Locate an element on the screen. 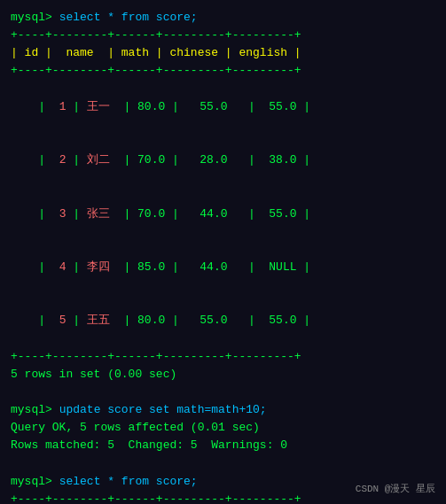 The width and height of the screenshot is (446, 504). result-1: 5 rows in set (0.00 sec) is located at coordinates (223, 375).